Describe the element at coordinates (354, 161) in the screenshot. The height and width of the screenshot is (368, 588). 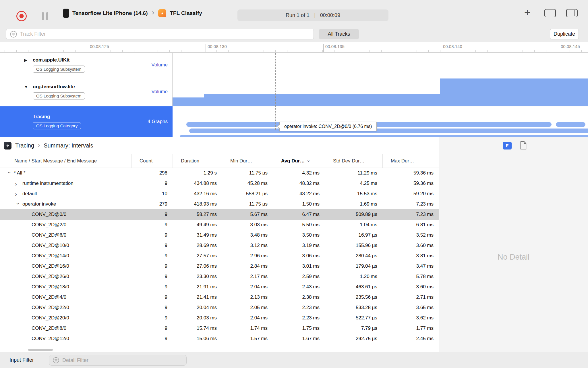
I see `column-header-stddev: Std Dev Dur…` at that location.